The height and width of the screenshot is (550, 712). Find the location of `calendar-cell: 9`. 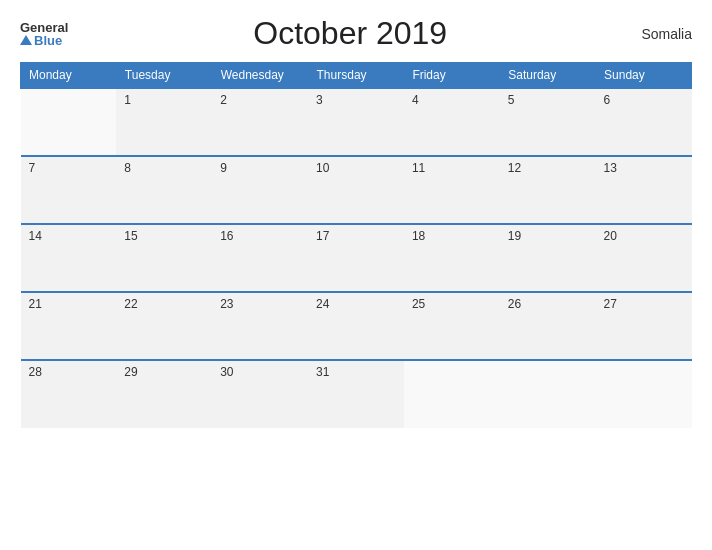

calendar-cell: 9 is located at coordinates (260, 190).